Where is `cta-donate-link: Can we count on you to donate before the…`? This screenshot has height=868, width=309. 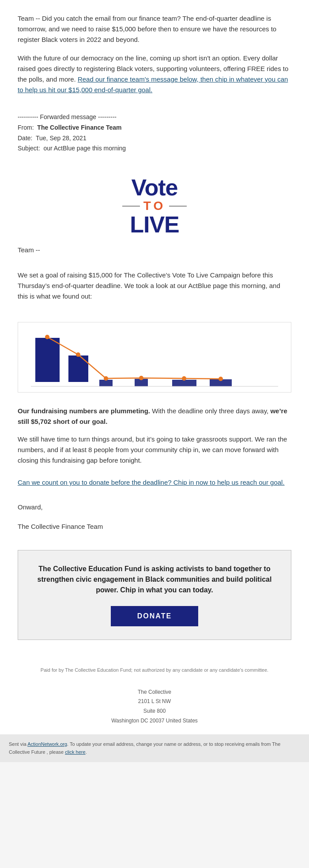 cta-donate-link: Can we count on you to donate before the… is located at coordinates (151, 483).